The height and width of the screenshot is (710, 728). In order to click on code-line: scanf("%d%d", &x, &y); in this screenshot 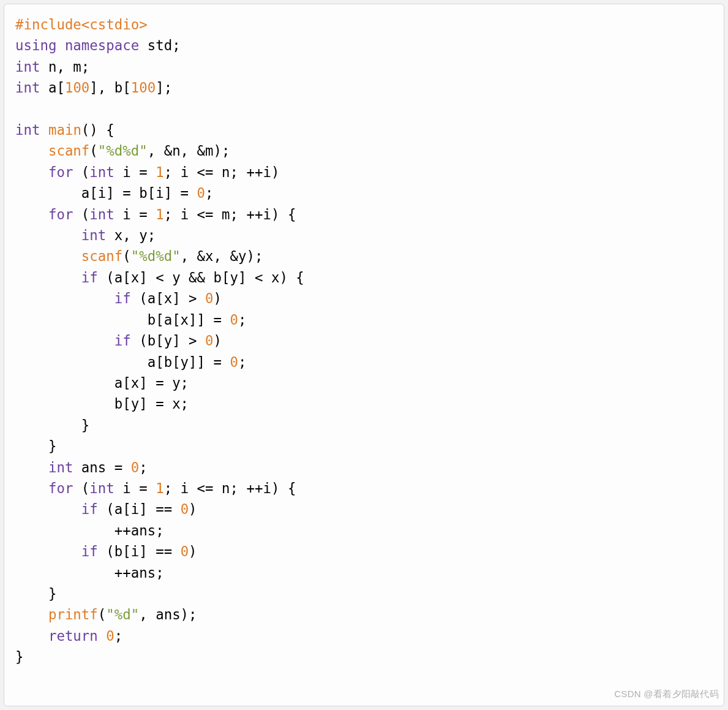, I will do `click(364, 256)`.